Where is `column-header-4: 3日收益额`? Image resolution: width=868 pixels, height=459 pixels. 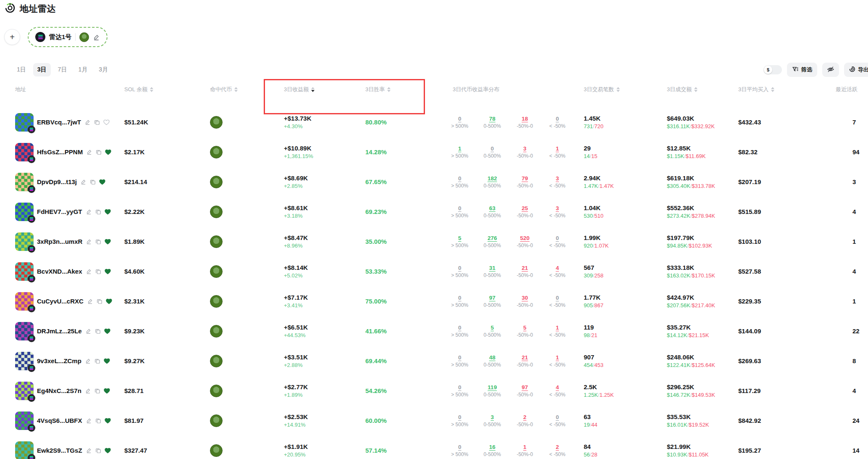
column-header-4: 3日收益额 is located at coordinates (315, 90).